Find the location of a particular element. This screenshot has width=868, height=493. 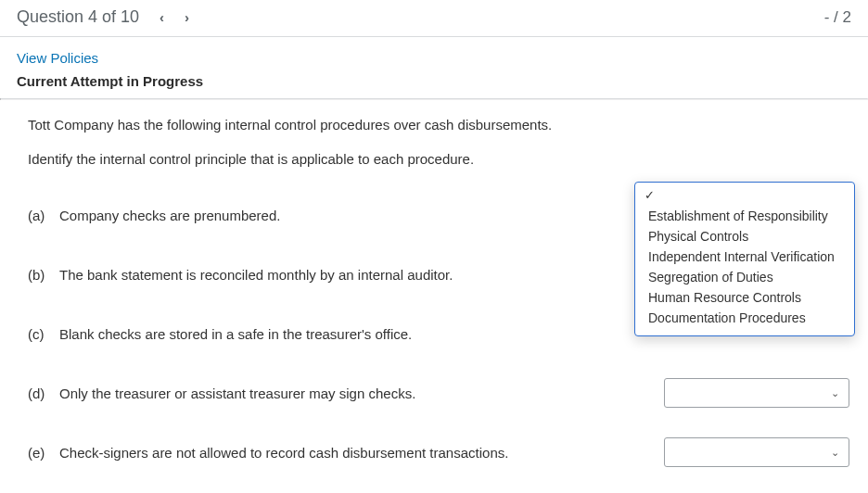

dropdown-option: Establishment of Responsibility is located at coordinates (747, 216).